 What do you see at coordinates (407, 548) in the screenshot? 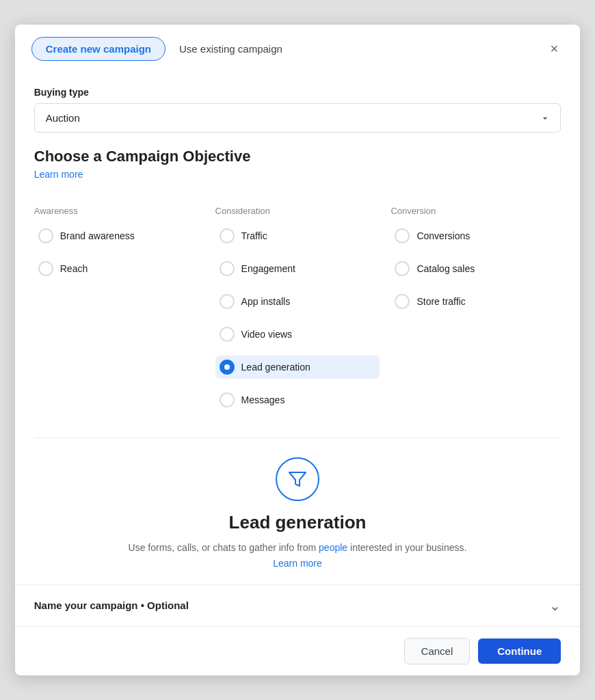
I see `desc-middle: interested in your business.` at bounding box center [407, 548].